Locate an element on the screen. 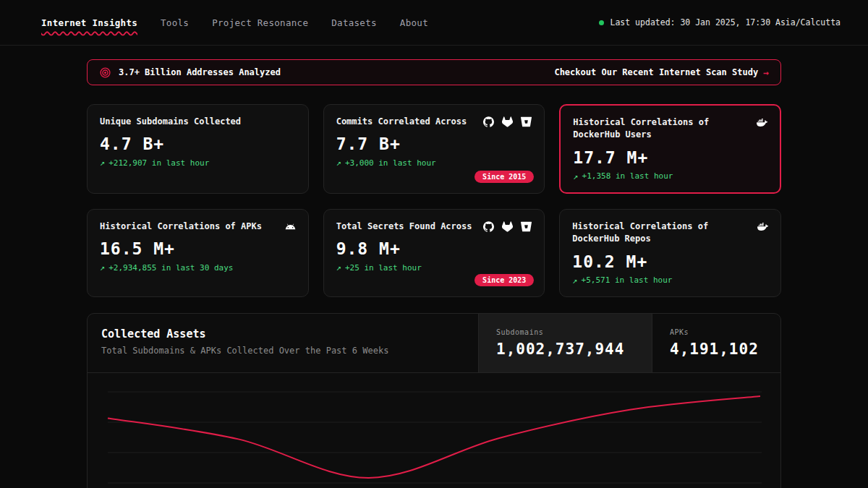  last-updated-text: Last updated: 30 Jan 2025, 17:30 Asia/Ca… is located at coordinates (726, 22).